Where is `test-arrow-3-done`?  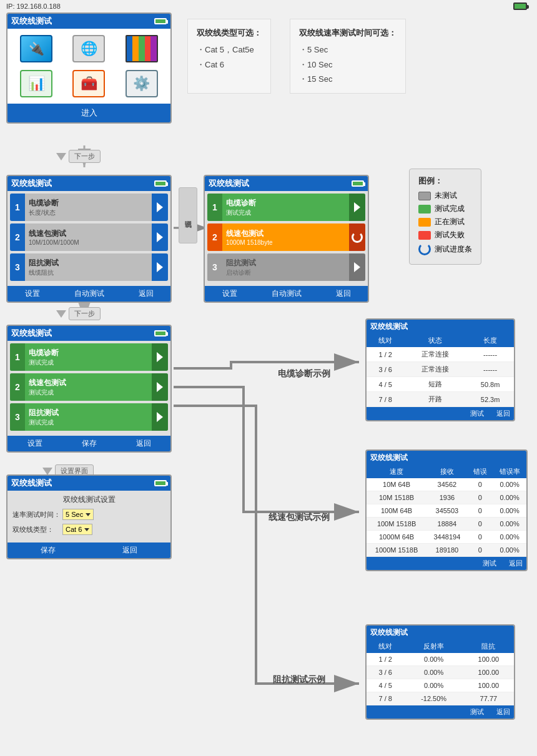
test-arrow-3-done is located at coordinates (160, 417).